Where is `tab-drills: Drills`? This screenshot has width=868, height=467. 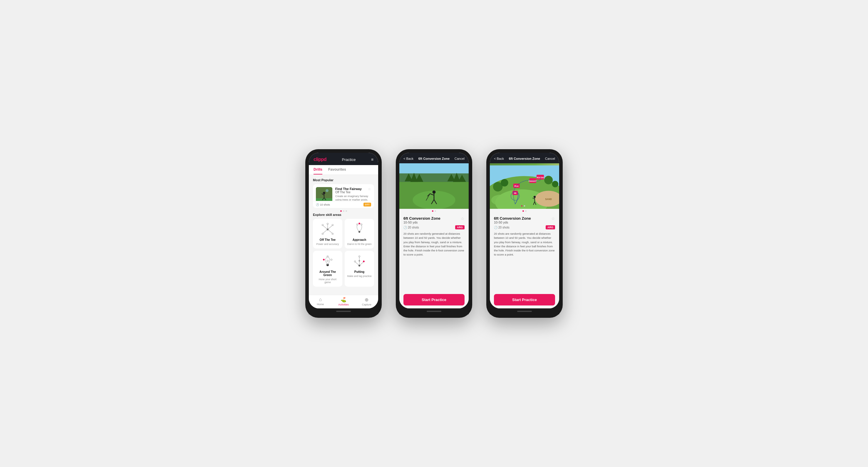 tab-drills: Drills is located at coordinates (318, 170).